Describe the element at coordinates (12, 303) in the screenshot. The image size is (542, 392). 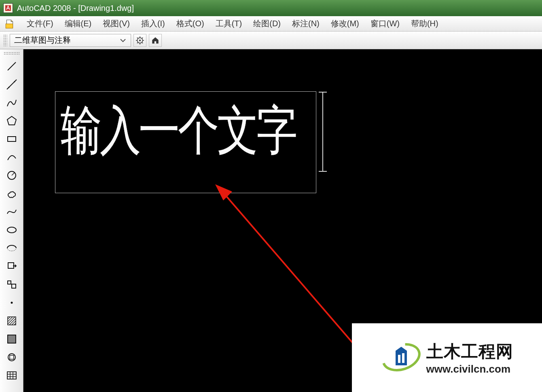
I see `tool-point` at that location.